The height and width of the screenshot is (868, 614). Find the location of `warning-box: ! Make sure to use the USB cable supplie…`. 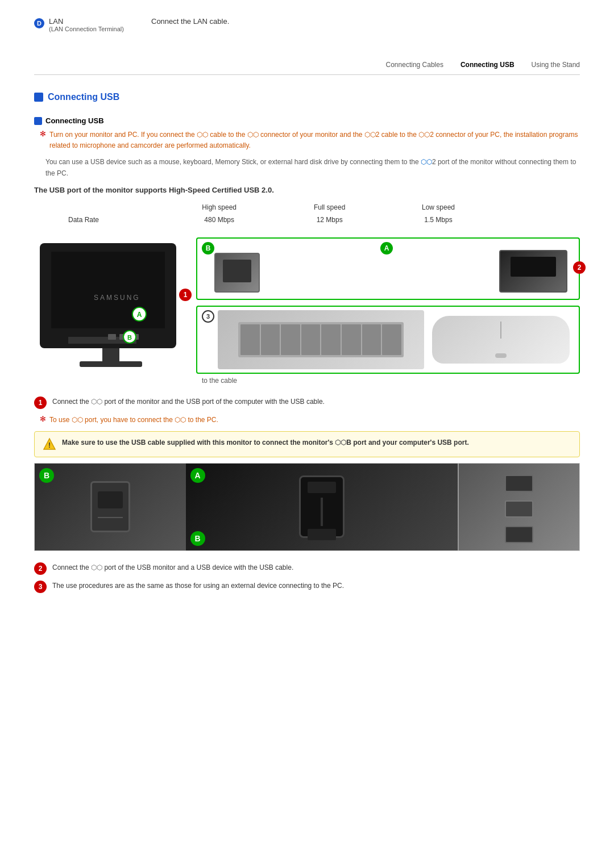

warning-box: ! Make sure to use the USB cable supplie… is located at coordinates (307, 444).